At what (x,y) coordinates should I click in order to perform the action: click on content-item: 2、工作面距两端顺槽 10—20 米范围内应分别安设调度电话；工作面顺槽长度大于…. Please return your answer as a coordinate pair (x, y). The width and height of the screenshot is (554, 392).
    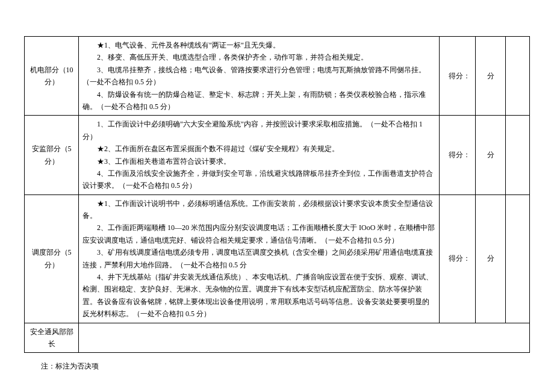
    Looking at the image, I should click on (259, 234).